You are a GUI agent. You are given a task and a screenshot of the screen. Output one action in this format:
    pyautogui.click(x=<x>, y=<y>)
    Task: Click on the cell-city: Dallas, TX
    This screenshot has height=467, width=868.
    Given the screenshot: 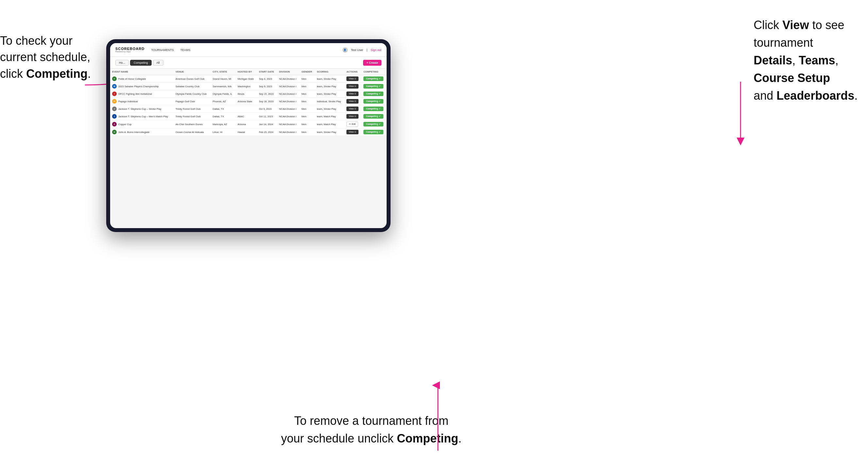 What is the action you would take?
    pyautogui.click(x=223, y=109)
    